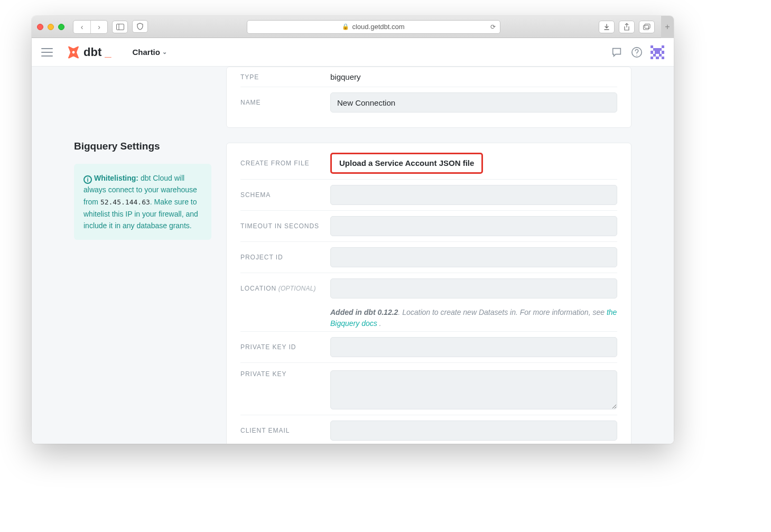 The height and width of the screenshot is (532, 771). What do you see at coordinates (285, 374) in the screenshot?
I see `private-key-label: PRIVATE KEY` at bounding box center [285, 374].